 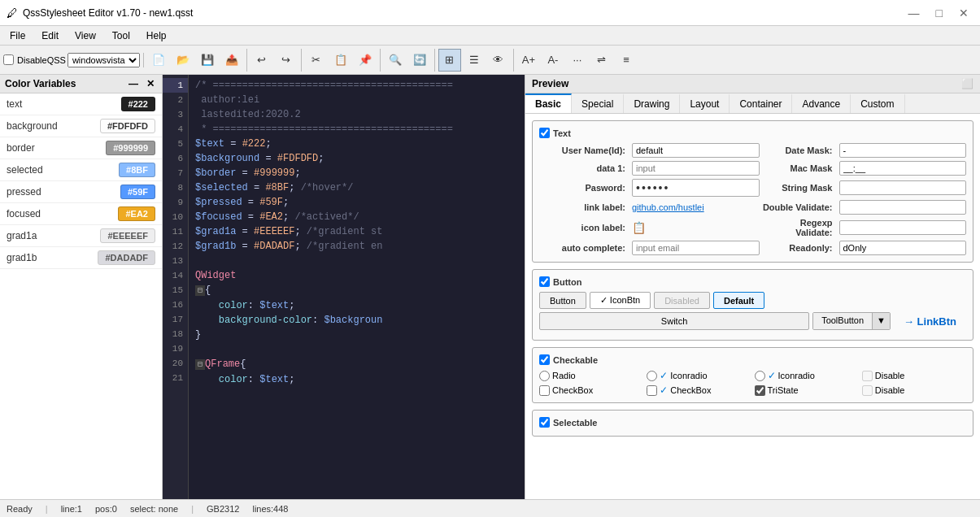 I want to click on iconlabel-label: icon label:, so click(x=584, y=228).